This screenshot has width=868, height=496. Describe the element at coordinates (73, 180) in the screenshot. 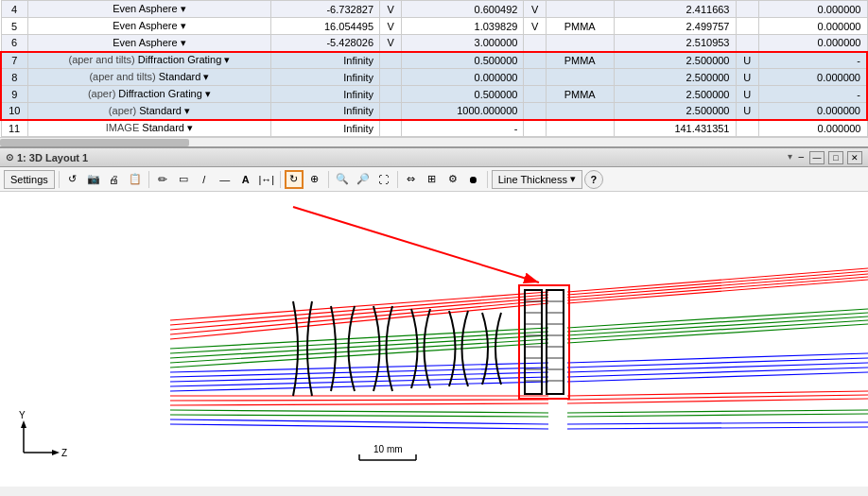

I see `refresh-button: ↺` at that location.